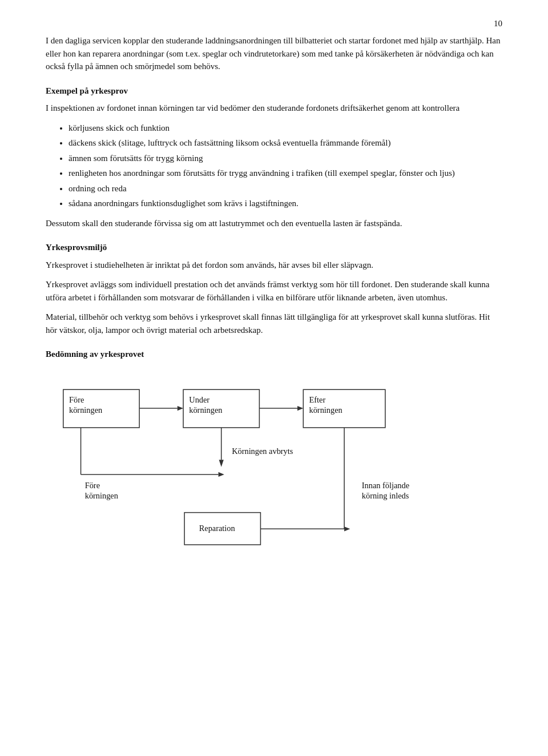 The width and height of the screenshot is (548, 756). What do you see at coordinates (274, 248) in the screenshot?
I see `heading-miljo: Yrkesprovsmiljö` at bounding box center [274, 248].